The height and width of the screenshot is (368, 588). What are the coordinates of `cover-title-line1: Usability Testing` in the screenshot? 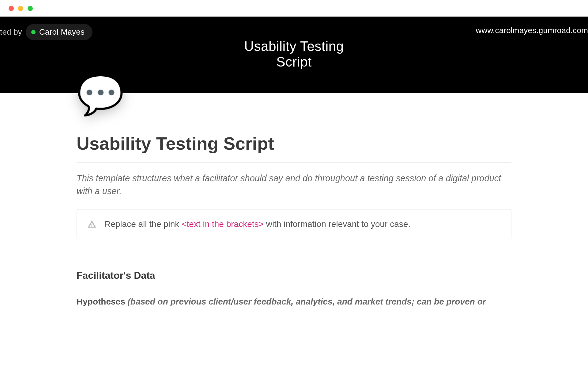 It's located at (294, 46).